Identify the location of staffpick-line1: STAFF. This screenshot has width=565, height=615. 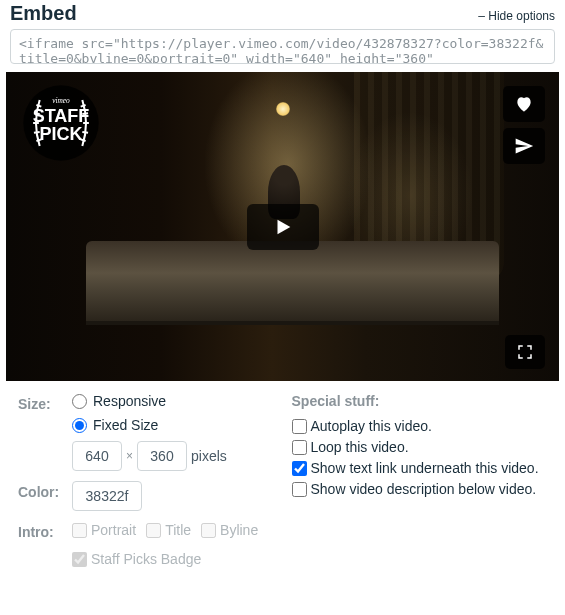
(62, 116).